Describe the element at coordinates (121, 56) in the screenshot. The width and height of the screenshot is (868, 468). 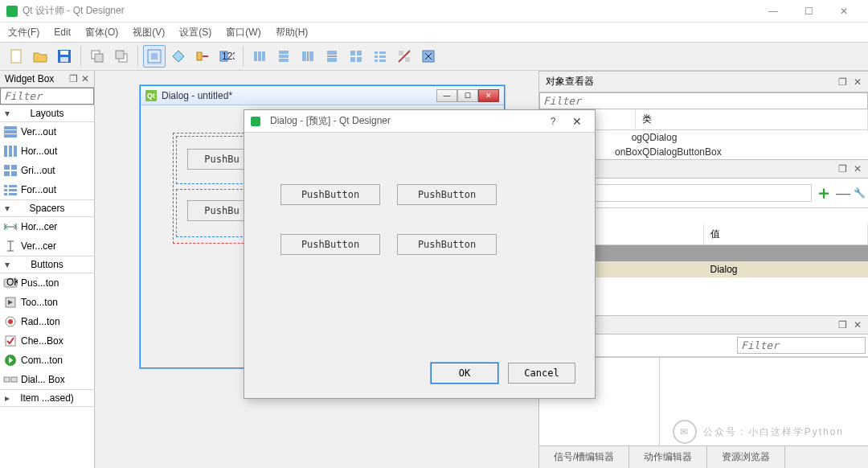
I see `bring-front-icon` at that location.